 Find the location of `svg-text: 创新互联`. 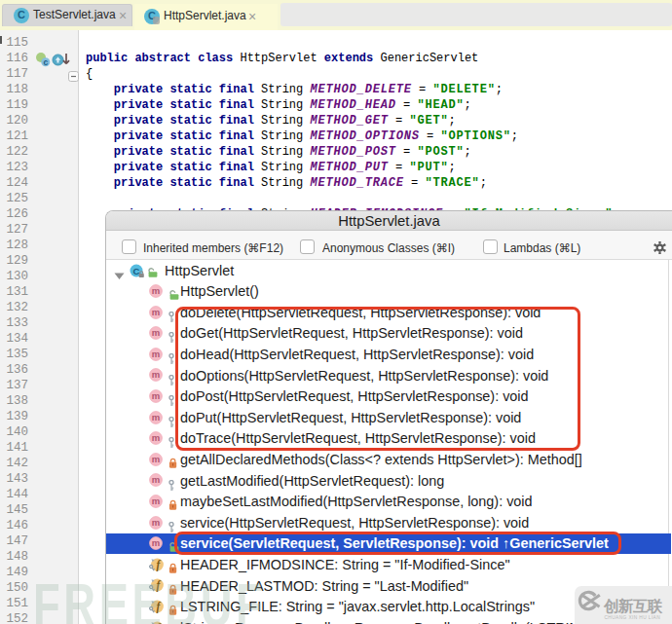

svg-text: 创新互联 is located at coordinates (633, 606).